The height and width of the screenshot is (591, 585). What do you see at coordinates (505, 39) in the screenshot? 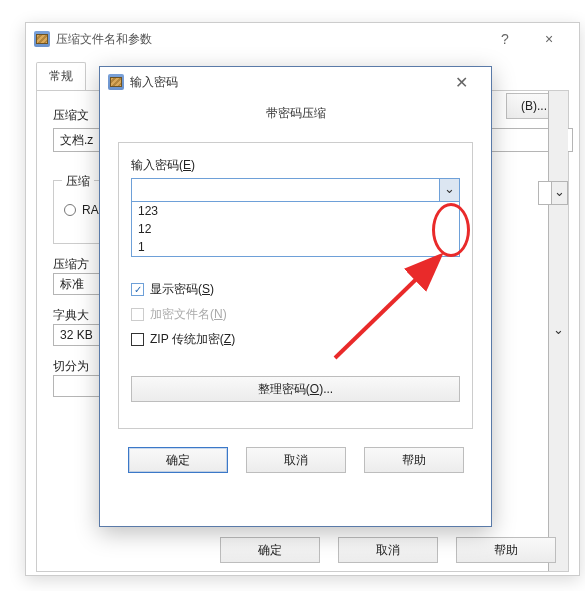
I see `help-button: ?` at bounding box center [505, 39].